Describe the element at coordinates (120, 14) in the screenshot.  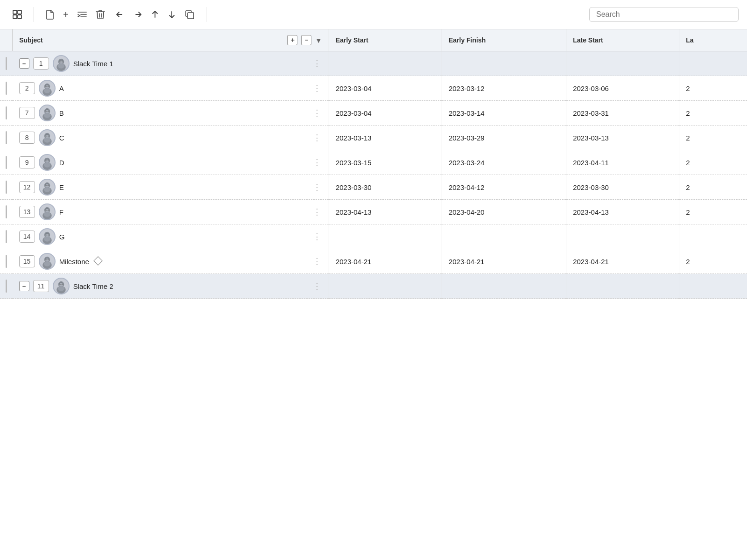
I see `back-arrow-icon` at that location.